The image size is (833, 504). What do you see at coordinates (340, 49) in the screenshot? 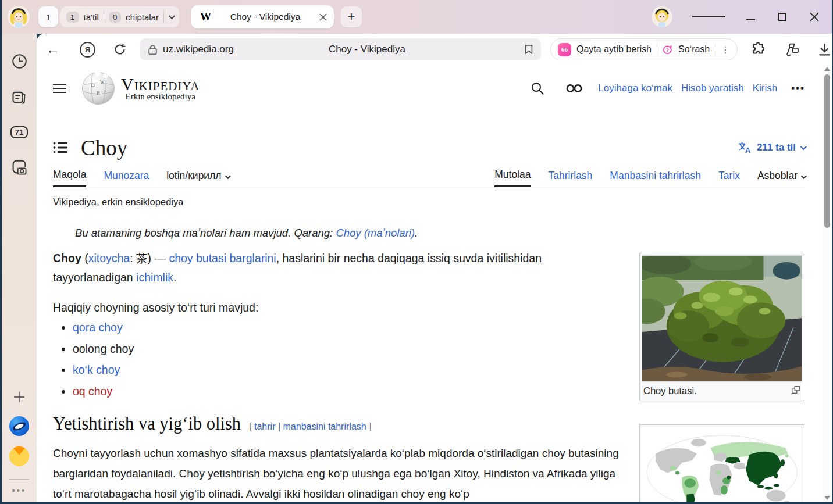
I see `address-bar: uz.wikipedia.org Choy - Vikipediya` at bounding box center [340, 49].